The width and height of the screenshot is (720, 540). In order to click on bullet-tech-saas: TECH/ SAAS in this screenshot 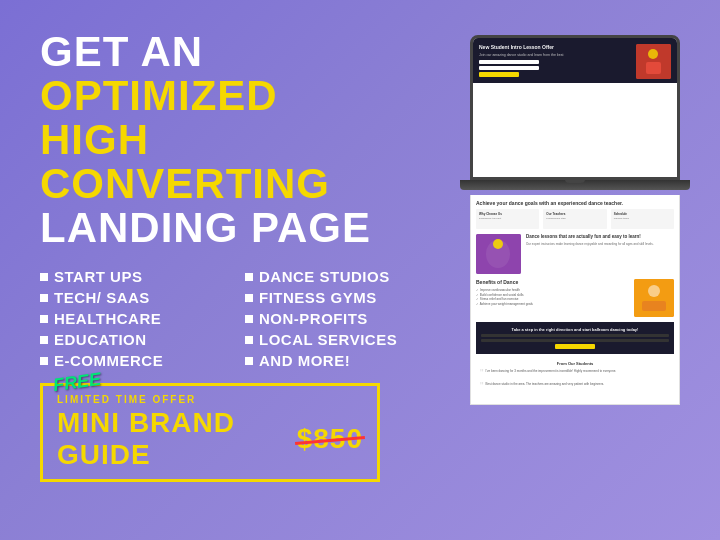, I will do `click(142, 298)`.